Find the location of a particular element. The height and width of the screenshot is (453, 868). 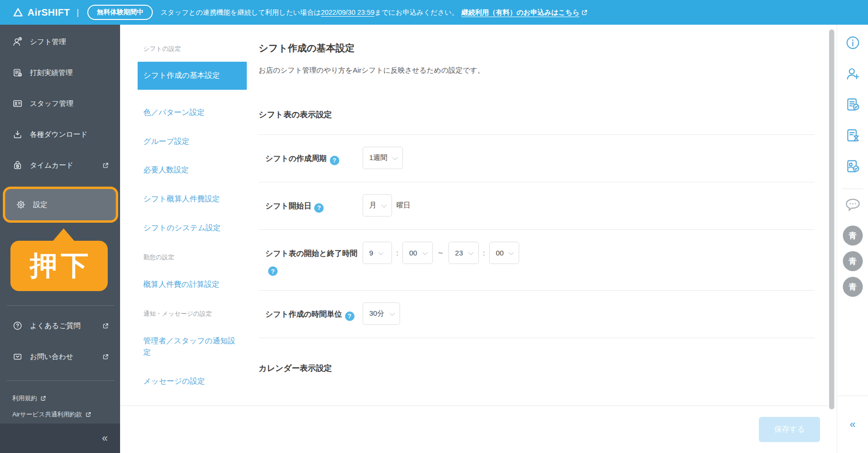

right-rail: 青 青 青 « is located at coordinates (852, 239).